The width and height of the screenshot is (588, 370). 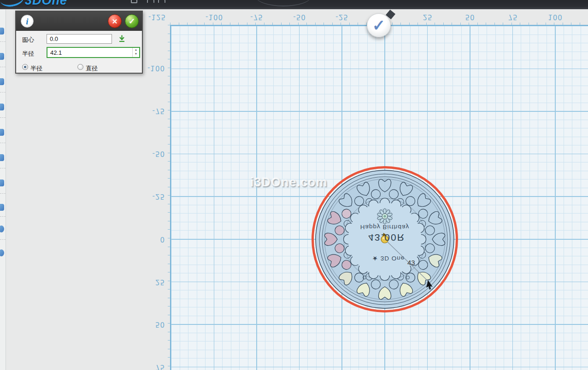 I want to click on cancel-button: ✕, so click(x=115, y=21).